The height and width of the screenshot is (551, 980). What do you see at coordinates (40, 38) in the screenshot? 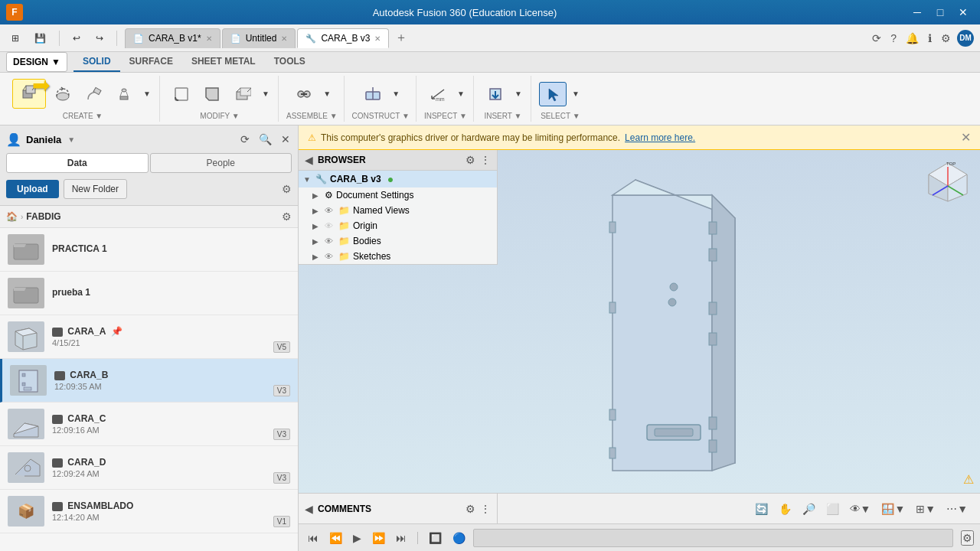
I see `save-cloud-button: 💾` at bounding box center [40, 38].